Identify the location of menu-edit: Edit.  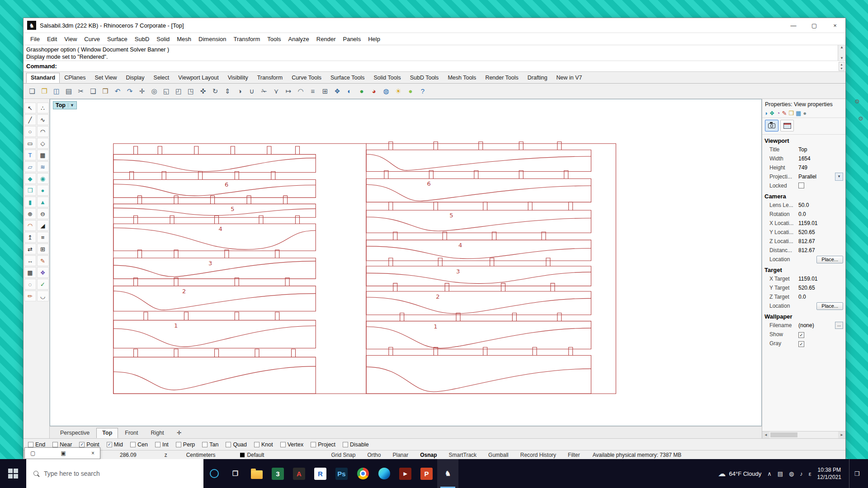
(52, 39).